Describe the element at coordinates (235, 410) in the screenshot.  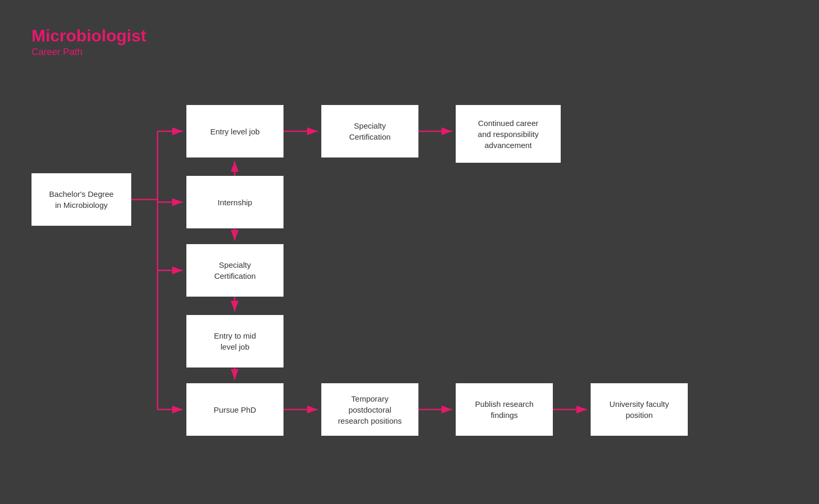
I see `box-pursue-phd: Pursue PhD` at that location.